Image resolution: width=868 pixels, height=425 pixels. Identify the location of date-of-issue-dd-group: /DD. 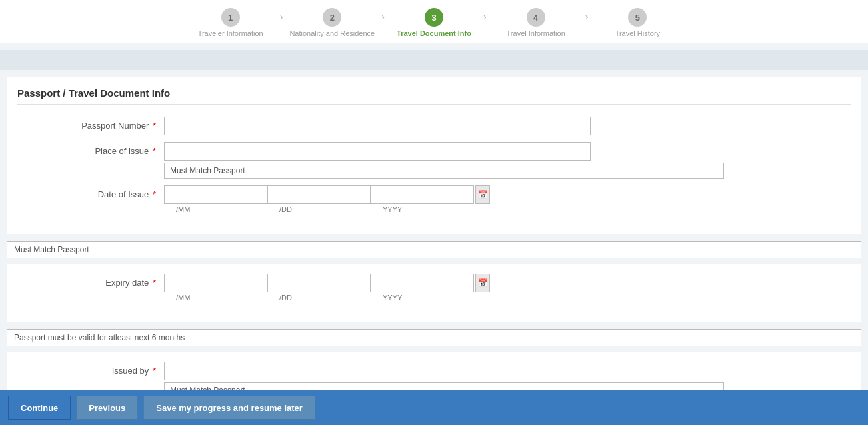
(319, 199).